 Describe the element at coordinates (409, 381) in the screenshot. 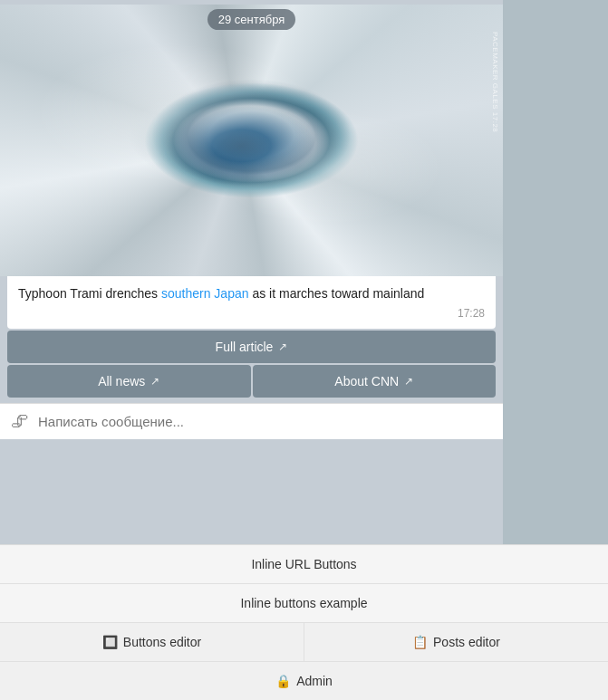

I see `about-cnn-arrow-icon: ↗` at that location.